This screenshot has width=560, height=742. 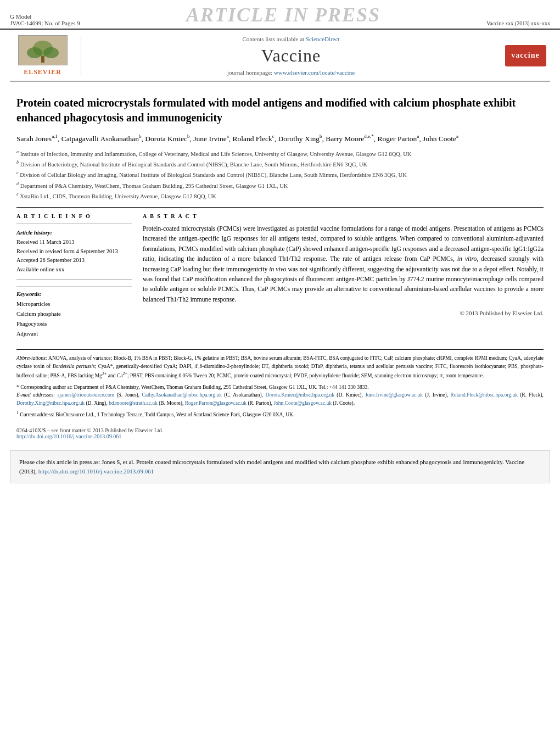 I want to click on journal-homepage: journal homepage: www.elsevier.com/locat…, so click(x=291, y=72).